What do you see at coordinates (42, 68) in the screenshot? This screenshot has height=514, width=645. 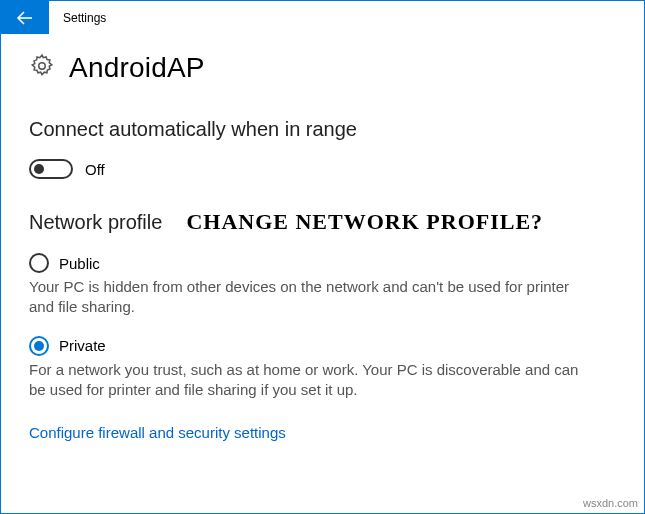 I see `gear-icon` at bounding box center [42, 68].